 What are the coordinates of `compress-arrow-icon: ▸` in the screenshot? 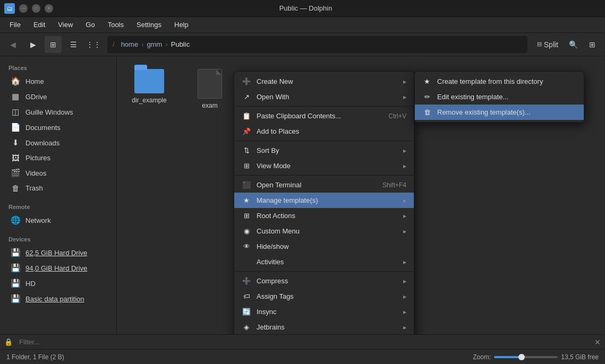 It's located at (405, 281).